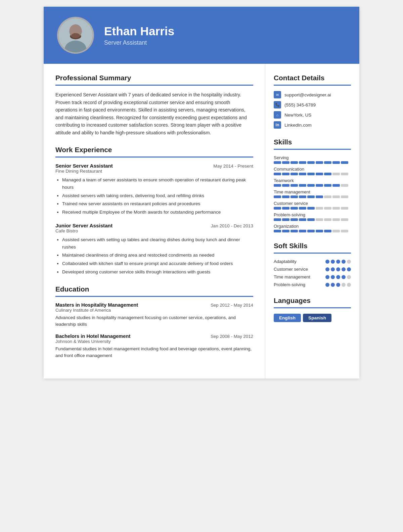 This screenshot has width=403, height=532. What do you see at coordinates (312, 142) in the screenshot?
I see `skills-title: Skills` at bounding box center [312, 142].